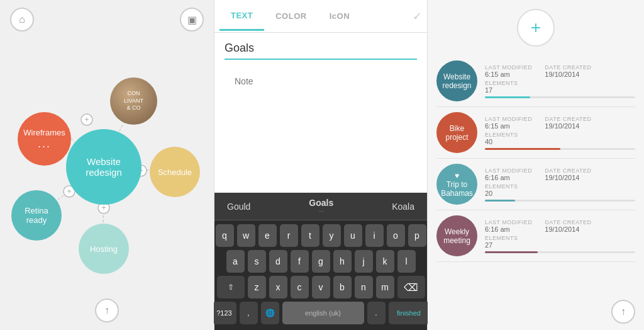 The image size is (644, 330). Describe the element at coordinates (331, 113) in the screenshot. I see `note-textarea` at that location.